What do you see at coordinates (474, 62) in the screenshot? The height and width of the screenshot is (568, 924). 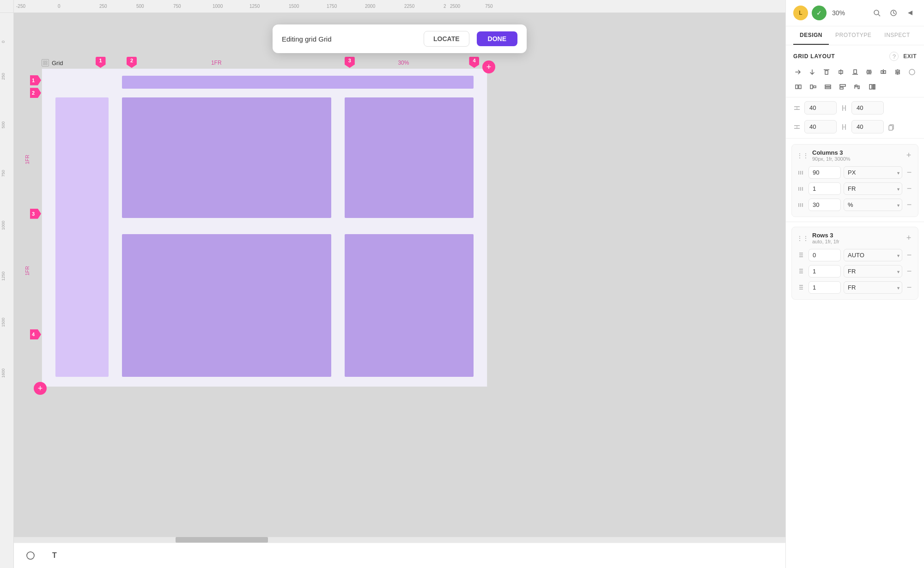 I see `col-marker-4: 4` at bounding box center [474, 62].